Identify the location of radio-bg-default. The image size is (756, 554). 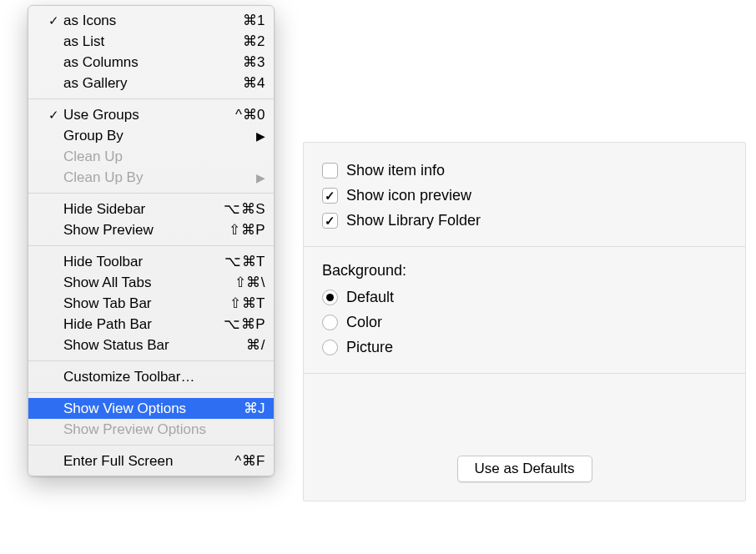
(330, 297).